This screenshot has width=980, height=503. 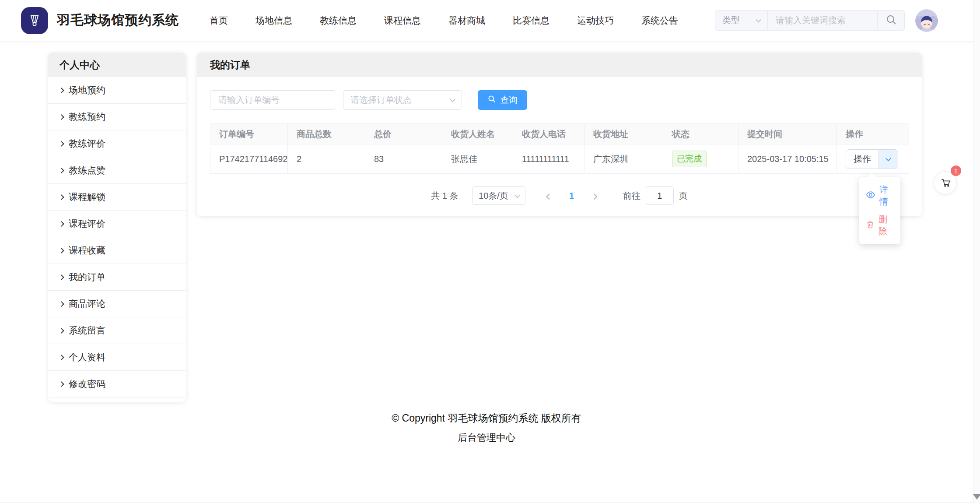 What do you see at coordinates (788, 134) in the screenshot?
I see `col-submitted-at: 提交时间` at bounding box center [788, 134].